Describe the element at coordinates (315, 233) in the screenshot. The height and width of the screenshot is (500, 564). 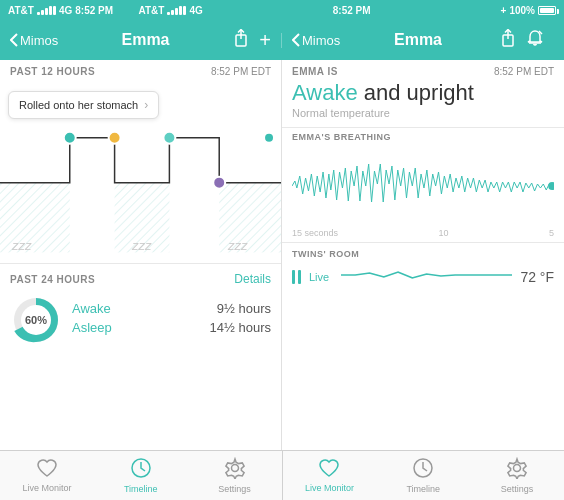
I see `time-label-left: 15 seconds` at that location.